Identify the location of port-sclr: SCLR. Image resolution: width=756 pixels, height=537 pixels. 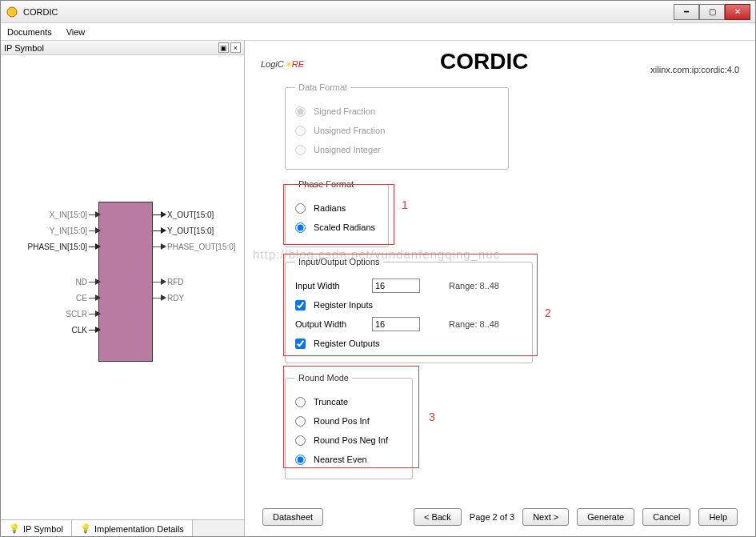
(68, 314).